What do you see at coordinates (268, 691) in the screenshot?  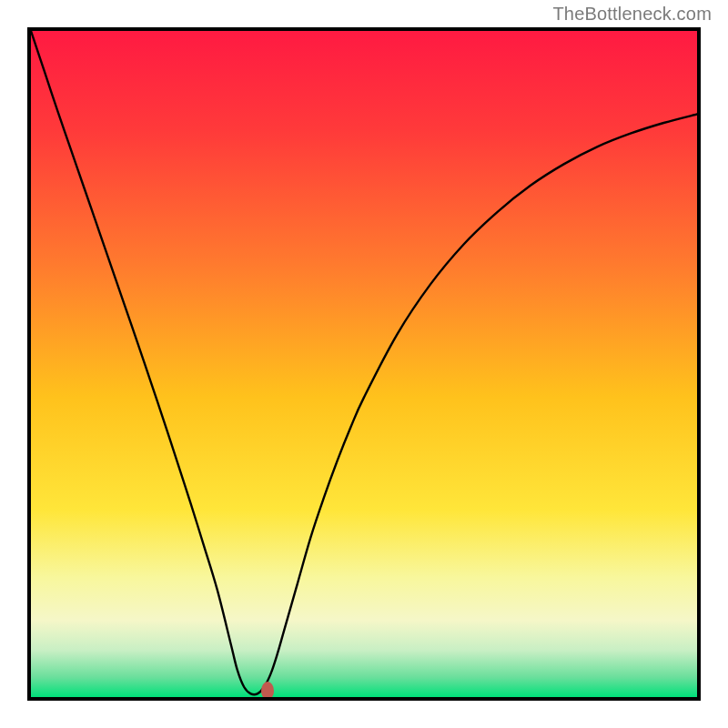 I see `optimal-point-marker` at bounding box center [268, 691].